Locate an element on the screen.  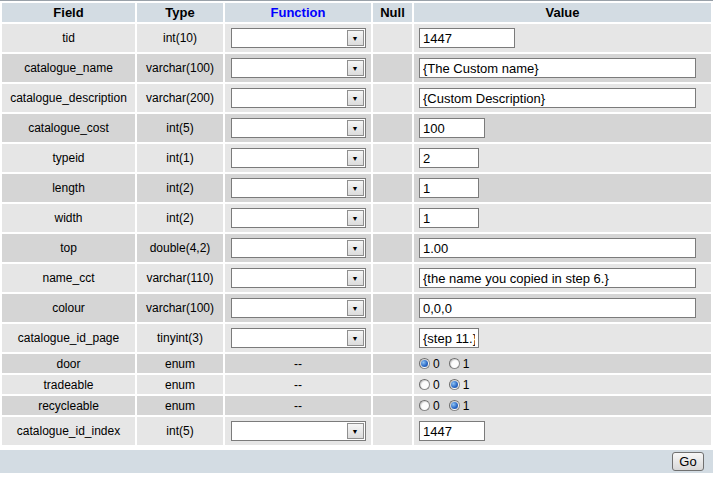
table-row: typeidint(1)▼ is located at coordinates (356, 158).